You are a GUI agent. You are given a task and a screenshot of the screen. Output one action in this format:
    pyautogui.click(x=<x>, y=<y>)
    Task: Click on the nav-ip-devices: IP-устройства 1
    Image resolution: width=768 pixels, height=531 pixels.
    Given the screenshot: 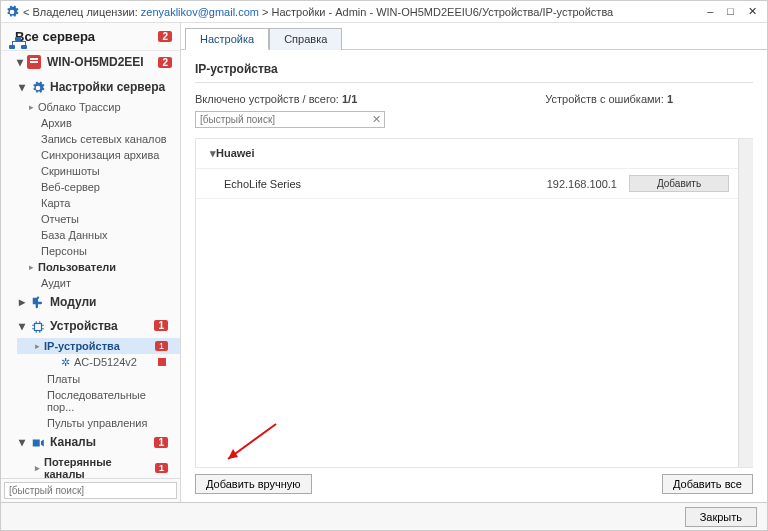 What is the action you would take?
    pyautogui.click(x=98, y=346)
    